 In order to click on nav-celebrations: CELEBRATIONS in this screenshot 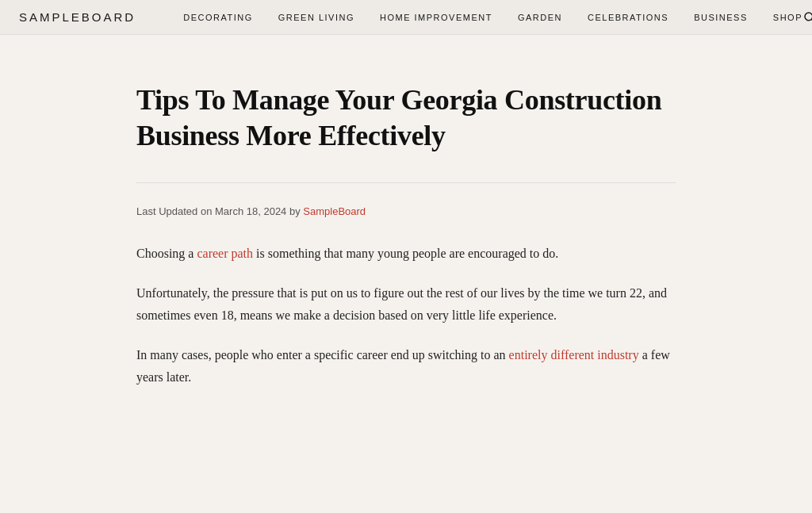, I will do `click(628, 17)`.